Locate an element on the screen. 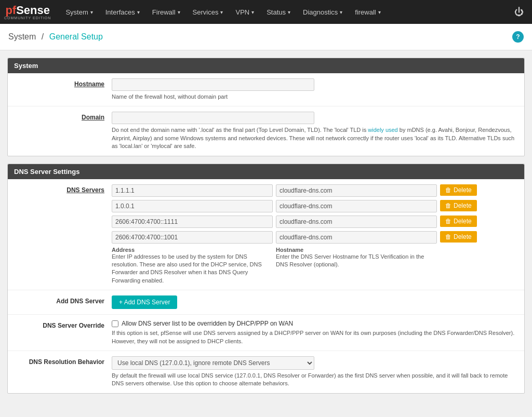 This screenshot has height=417, width=532. nav-system: System ▾ is located at coordinates (79, 12).